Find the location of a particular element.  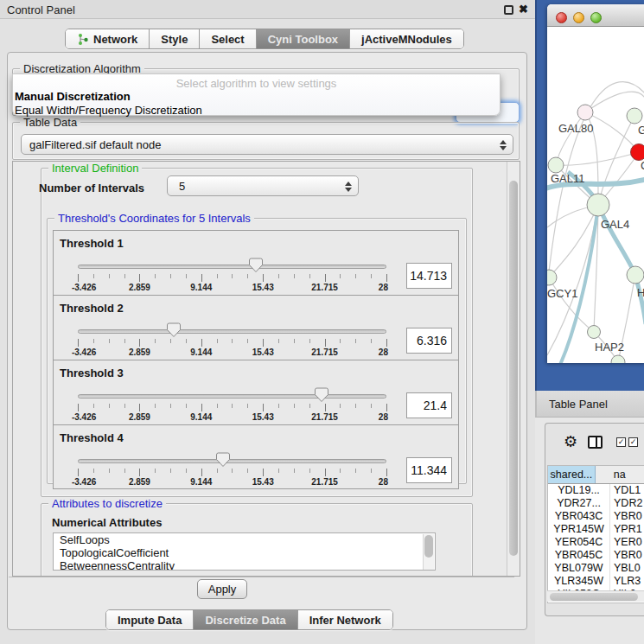

table-panel-area: ⚙ ✓ ✓ shared... na YDL19...YDL1 YDR27...… is located at coordinates (590, 531).